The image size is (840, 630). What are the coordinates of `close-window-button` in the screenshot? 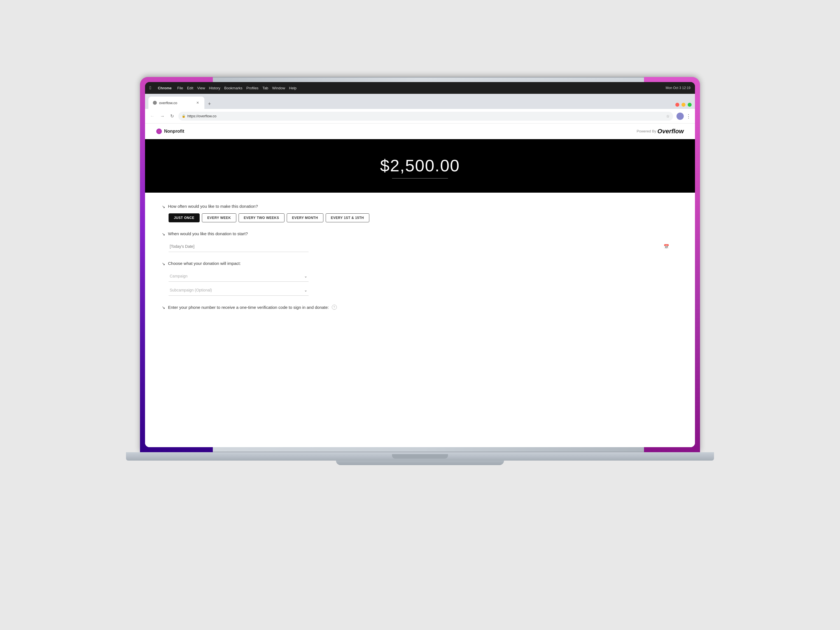 It's located at (677, 105).